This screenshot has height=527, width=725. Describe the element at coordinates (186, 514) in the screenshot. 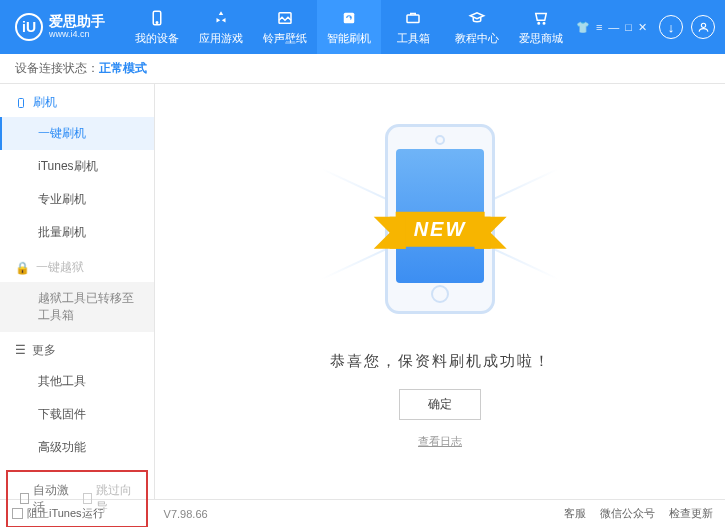

I see `version-label: V7.98.66` at that location.